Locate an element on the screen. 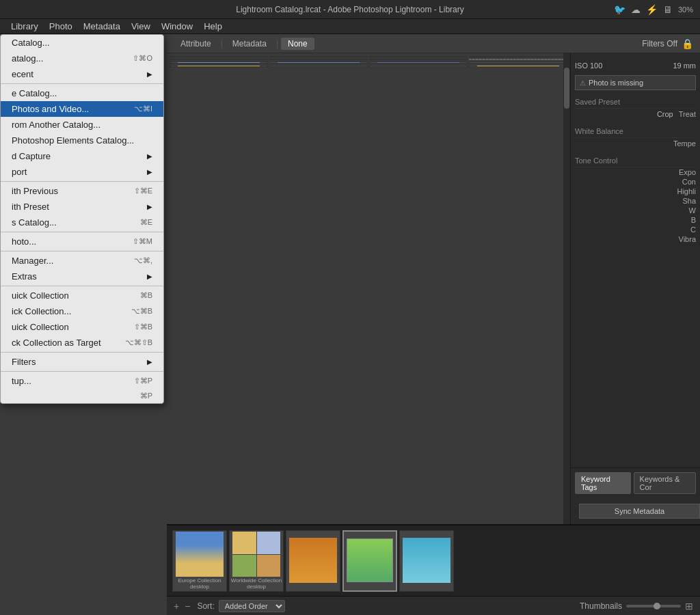 The image size is (700, 615). sync-metadata-button: Sync Metadata is located at coordinates (640, 511).